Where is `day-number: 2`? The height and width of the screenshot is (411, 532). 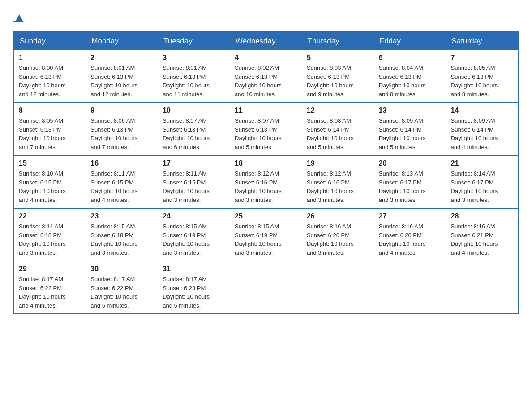 day-number: 2 is located at coordinates (122, 58).